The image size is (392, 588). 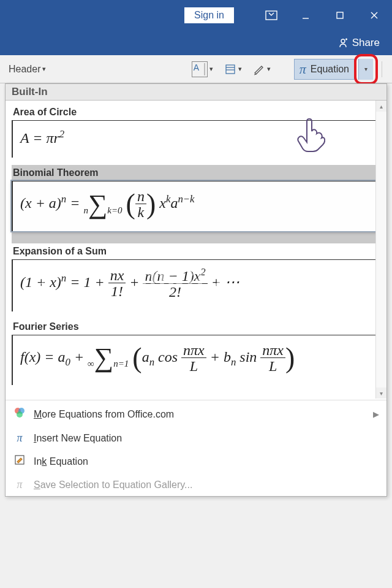 I want to click on equation-item-title: Area of Circle, so click(x=196, y=112).